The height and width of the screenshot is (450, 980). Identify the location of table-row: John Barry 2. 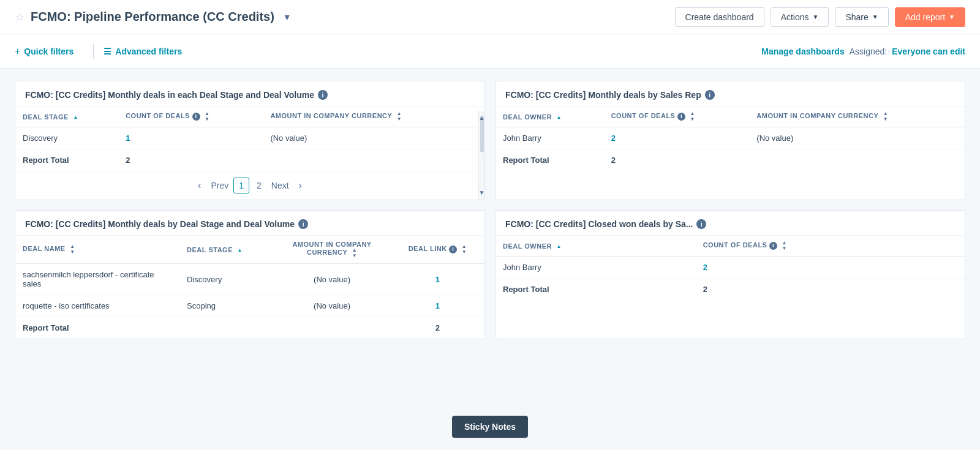
(730, 268).